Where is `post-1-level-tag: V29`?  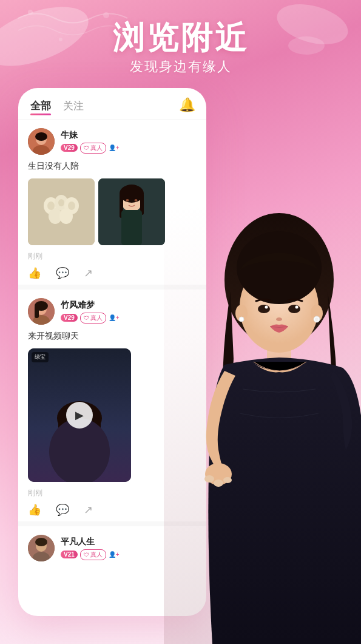 post-1-level-tag: V29 is located at coordinates (69, 148).